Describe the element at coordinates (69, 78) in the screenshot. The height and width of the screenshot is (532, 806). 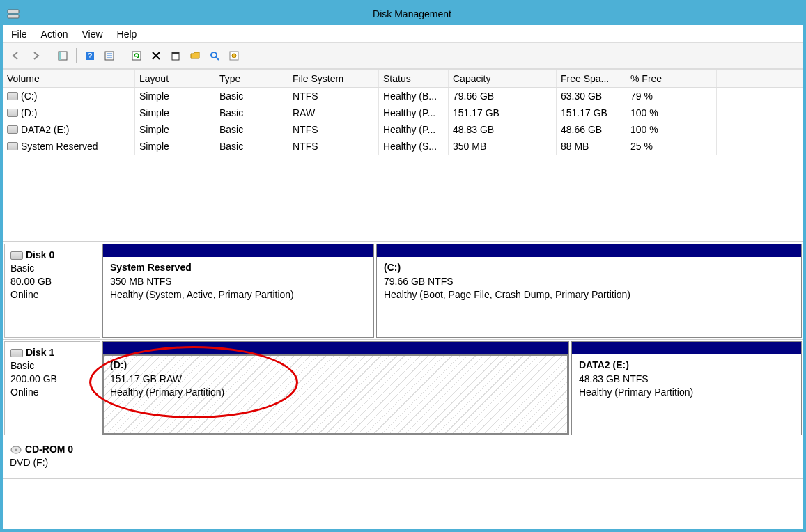
I see `col-volume: Volume` at that location.